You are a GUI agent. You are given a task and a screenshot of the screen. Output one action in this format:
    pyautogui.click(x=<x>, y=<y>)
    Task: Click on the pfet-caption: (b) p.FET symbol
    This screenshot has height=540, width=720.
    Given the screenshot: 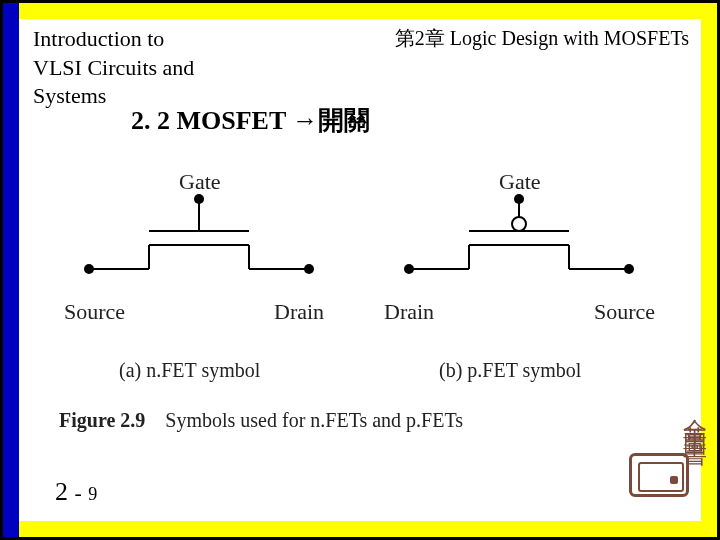 What is the action you would take?
    pyautogui.click(x=510, y=370)
    